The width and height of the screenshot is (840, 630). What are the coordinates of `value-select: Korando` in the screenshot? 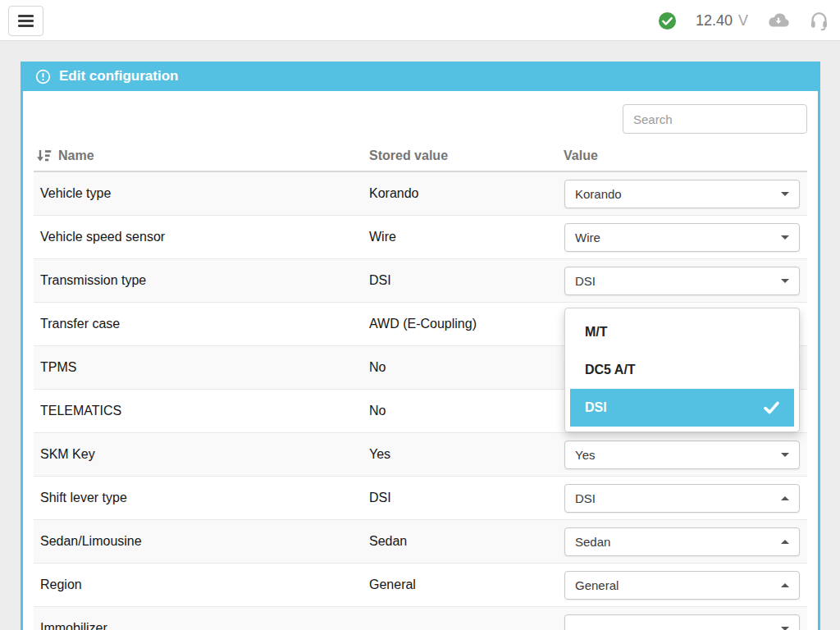 It's located at (682, 194).